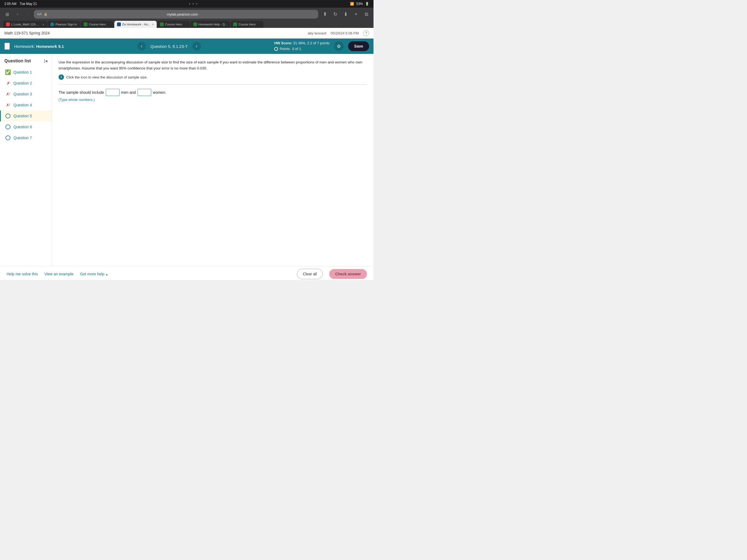 The image size is (747, 560). Describe the element at coordinates (18, 14) in the screenshot. I see `back-button: ‹` at that location.